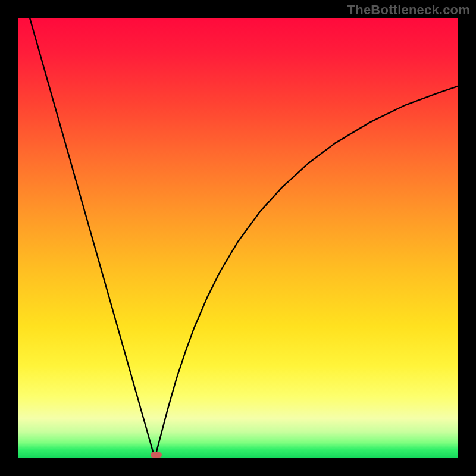 The image size is (476, 476). I want to click on watermark-text: TheBottleneck.com, so click(409, 10).